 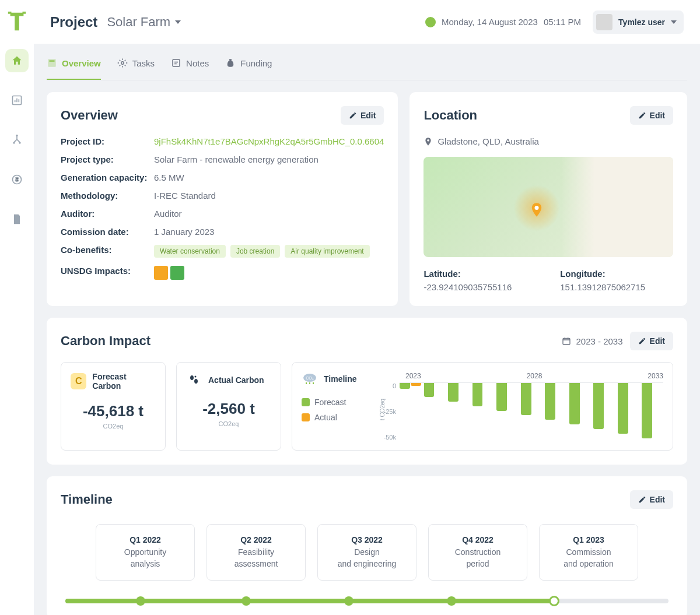 I want to click on nav-analytics, so click(x=17, y=100).